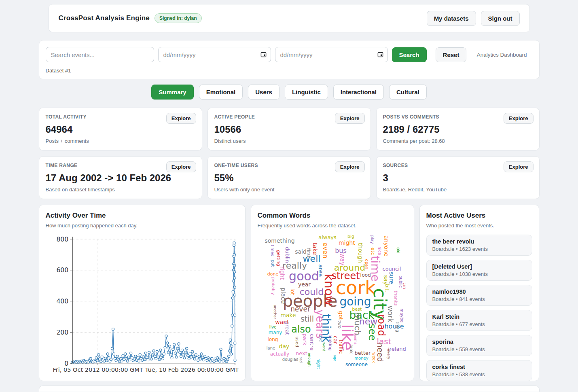 This screenshot has height=392, width=578. What do you see at coordinates (479, 242) in the screenshot?
I see `user-name: the beer revolu` at bounding box center [479, 242].